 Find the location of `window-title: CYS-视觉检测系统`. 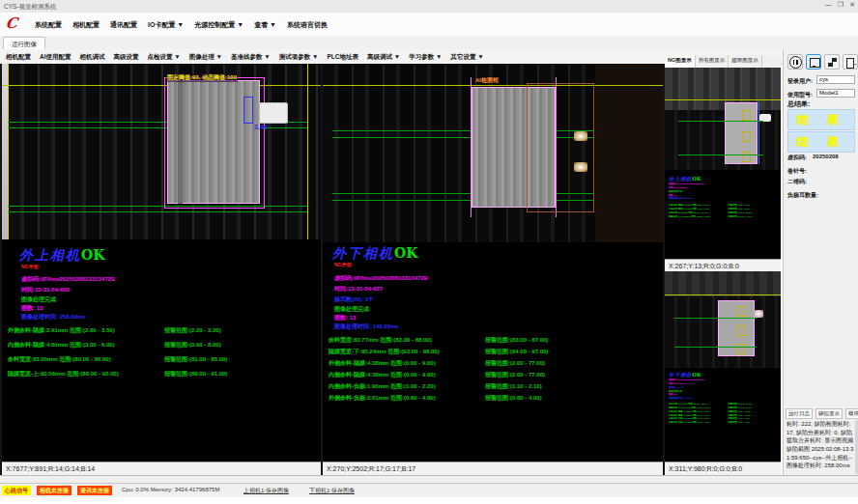

window-title: CYS-视觉检测系统 is located at coordinates (31, 8).